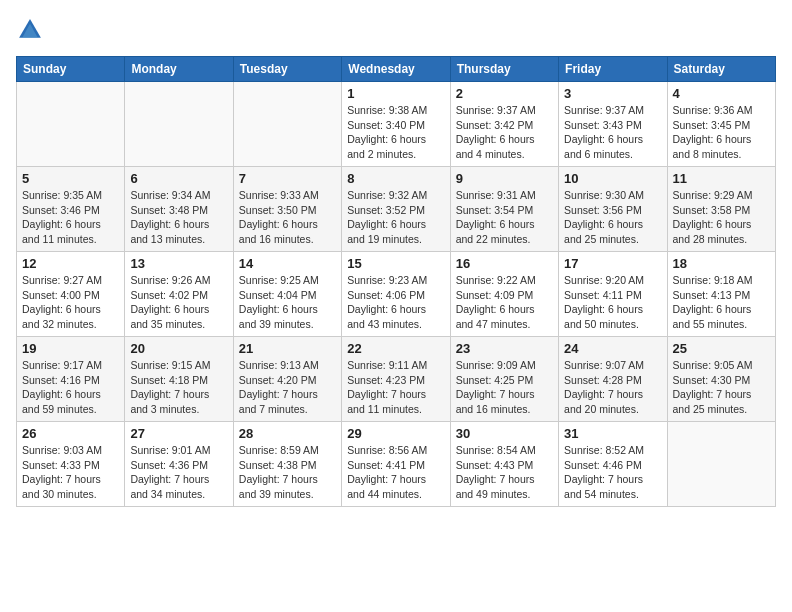 This screenshot has height=612, width=792. I want to click on day-cell: 7Sunrise: 9:33 AM Sunset: 3:50 PM Daylig…, so click(287, 210).